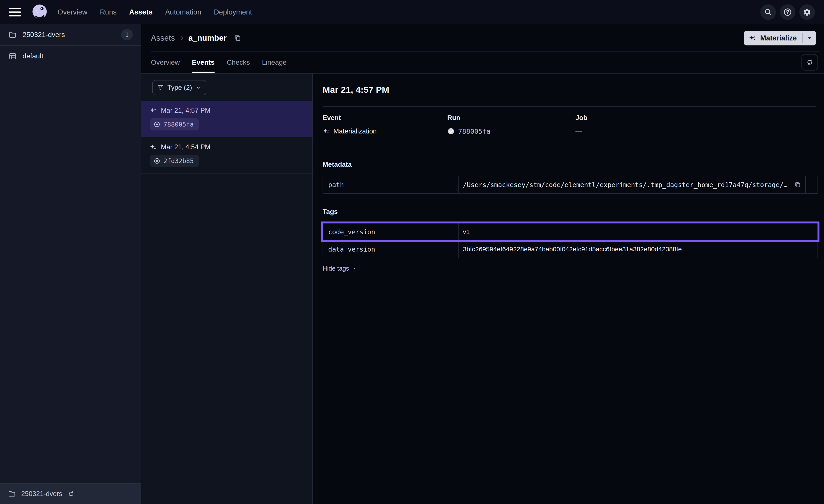 The width and height of the screenshot is (824, 504). Describe the element at coordinates (788, 12) in the screenshot. I see `nav-icon-buttons` at that location.